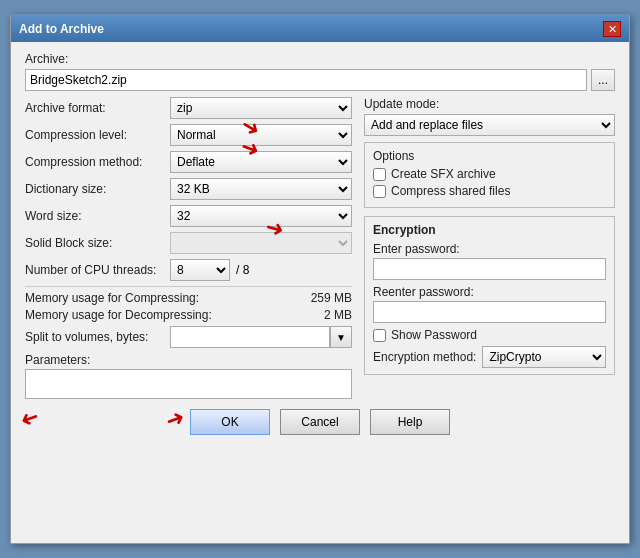  Describe the element at coordinates (242, 270) in the screenshot. I see `cpu-threads-suffix: / 8` at that location.